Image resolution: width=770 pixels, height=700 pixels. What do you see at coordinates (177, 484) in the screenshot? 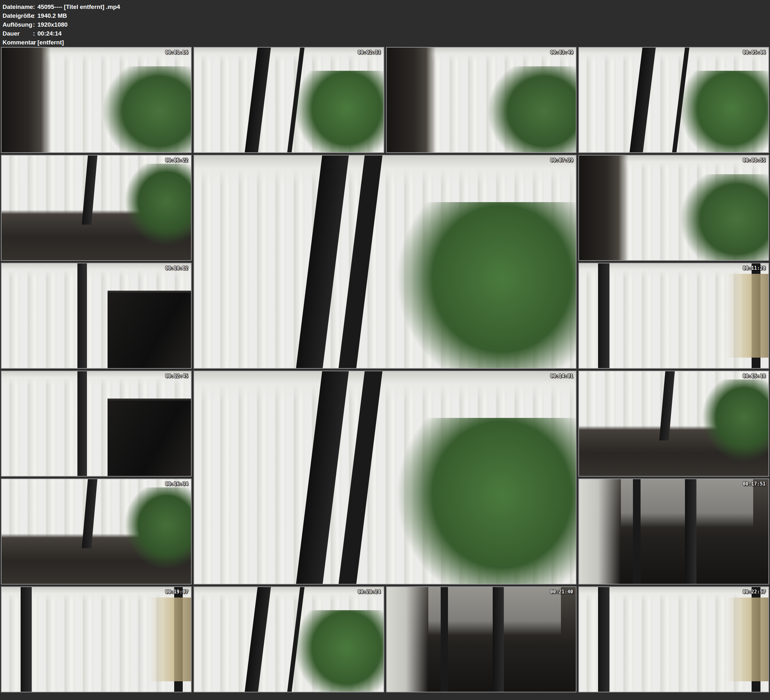
I see `timestamp-overlay: 00:16:34` at bounding box center [177, 484].